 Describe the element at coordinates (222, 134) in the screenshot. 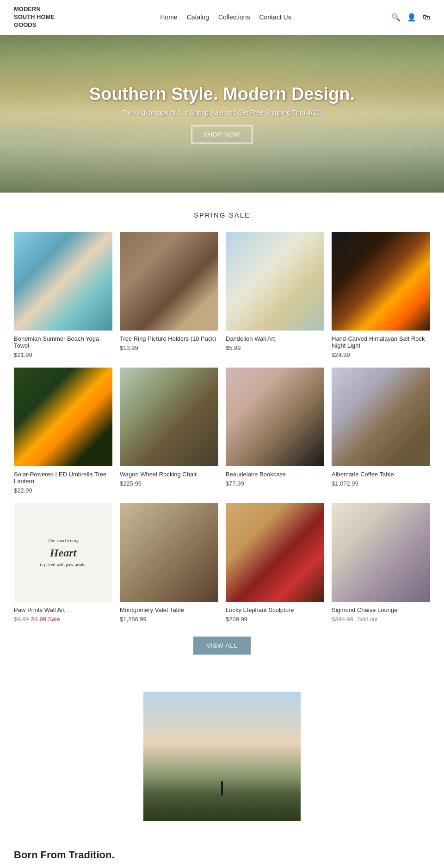

I see `shop-now-button: SHOP NOW` at that location.